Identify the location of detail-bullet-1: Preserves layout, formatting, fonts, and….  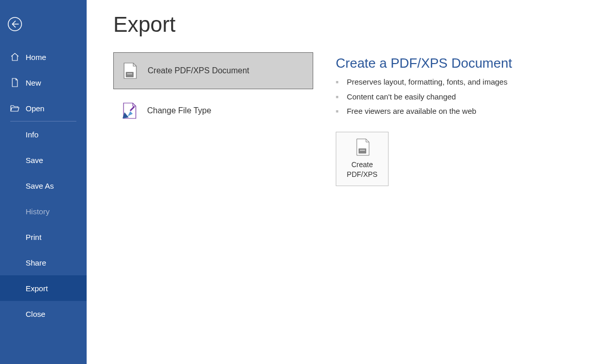
(424, 82).